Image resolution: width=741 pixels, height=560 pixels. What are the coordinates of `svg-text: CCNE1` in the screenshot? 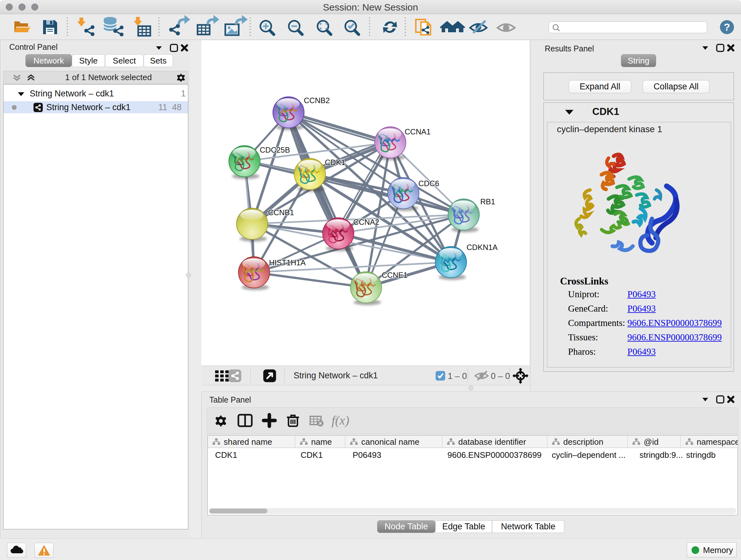 It's located at (395, 275).